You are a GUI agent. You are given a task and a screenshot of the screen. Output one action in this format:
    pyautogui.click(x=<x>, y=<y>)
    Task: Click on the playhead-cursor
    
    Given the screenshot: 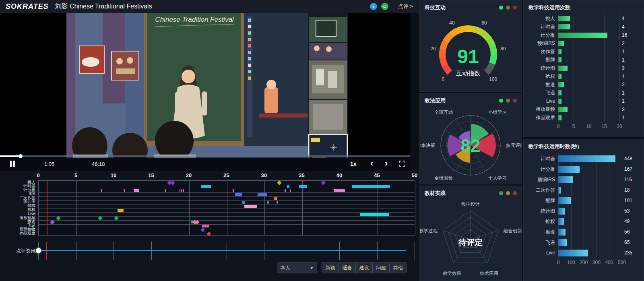 What is the action you would take?
    pyautogui.click(x=47, y=208)
    